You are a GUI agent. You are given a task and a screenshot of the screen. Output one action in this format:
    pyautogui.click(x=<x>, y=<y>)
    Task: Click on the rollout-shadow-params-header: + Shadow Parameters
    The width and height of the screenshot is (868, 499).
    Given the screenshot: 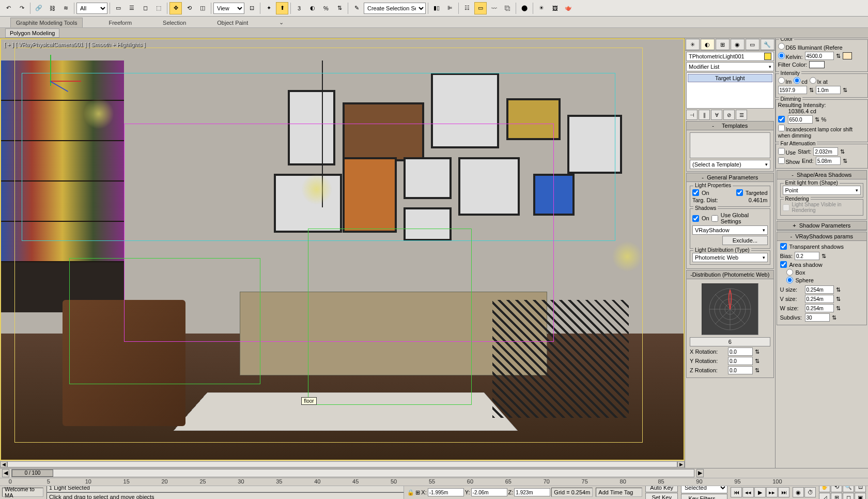 What is the action you would take?
    pyautogui.click(x=822, y=225)
    